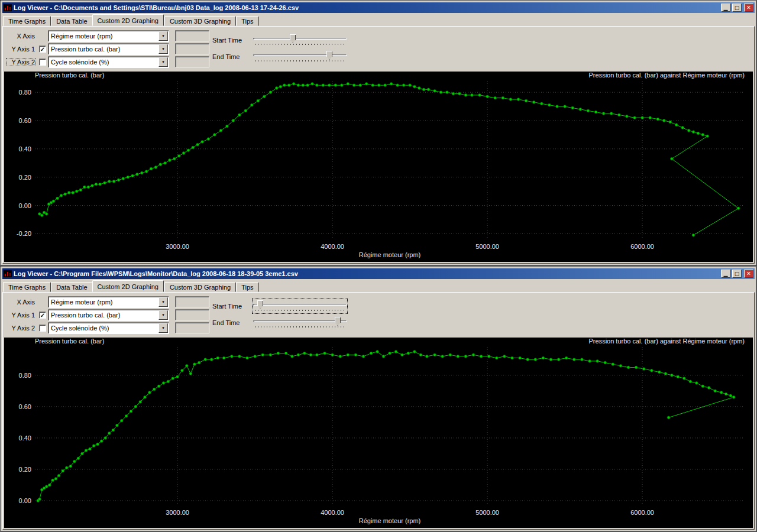 The image size is (757, 532). I want to click on x-axis-info-box, so click(192, 35).